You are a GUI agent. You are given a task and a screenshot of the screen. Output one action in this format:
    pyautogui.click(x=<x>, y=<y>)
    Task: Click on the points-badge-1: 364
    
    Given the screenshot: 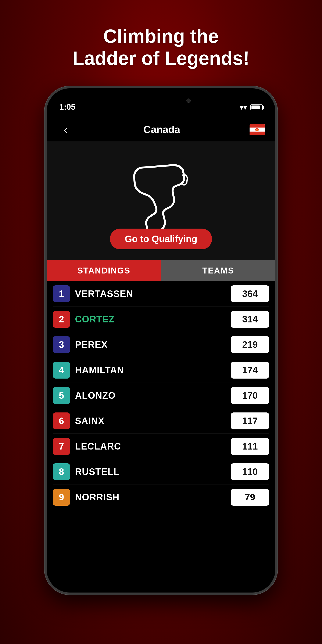 What is the action you would take?
    pyautogui.click(x=250, y=294)
    